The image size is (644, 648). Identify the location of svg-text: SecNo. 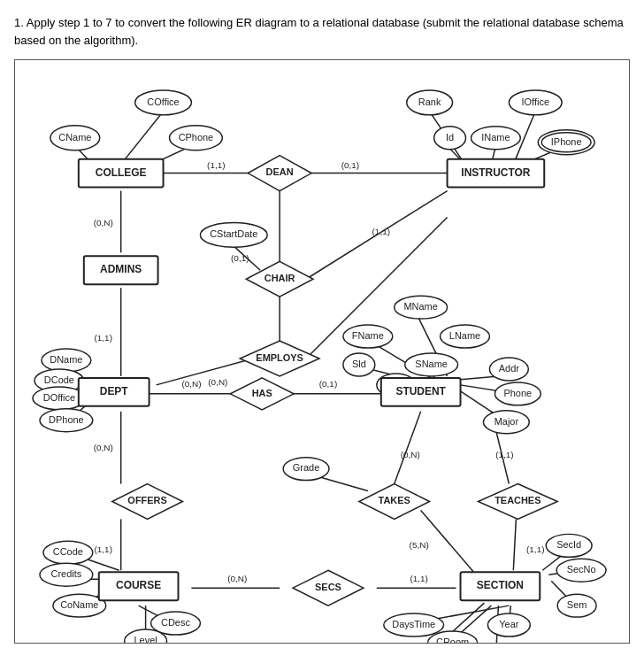
(582, 569).